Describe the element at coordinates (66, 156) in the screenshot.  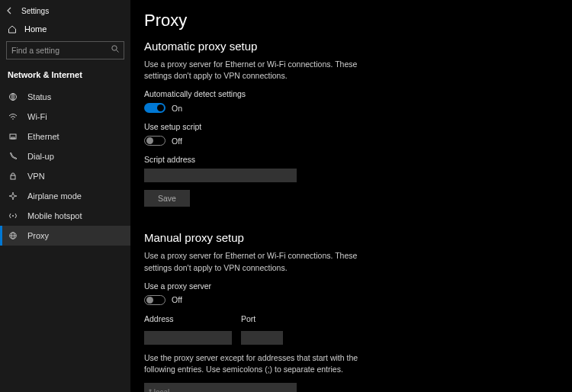
I see `sidebar-item-dialup: Dial-up` at that location.